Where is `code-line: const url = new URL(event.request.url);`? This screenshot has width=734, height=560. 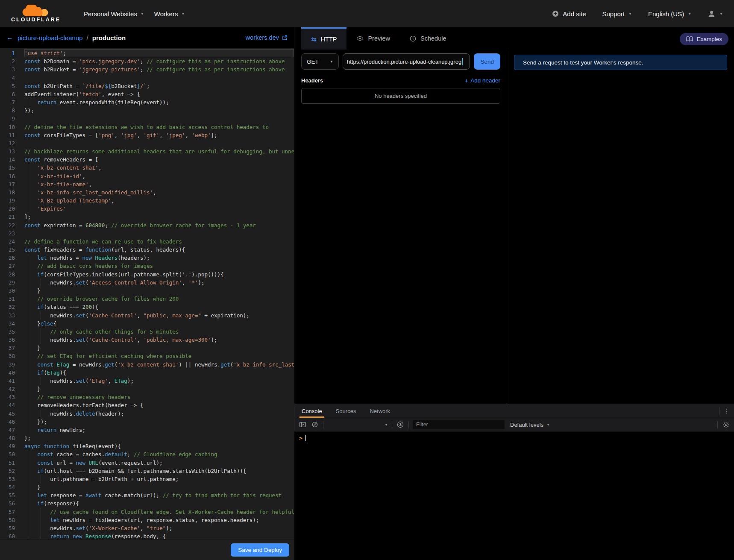
code-line: const url = new URL(event.request.url); is located at coordinates (159, 463).